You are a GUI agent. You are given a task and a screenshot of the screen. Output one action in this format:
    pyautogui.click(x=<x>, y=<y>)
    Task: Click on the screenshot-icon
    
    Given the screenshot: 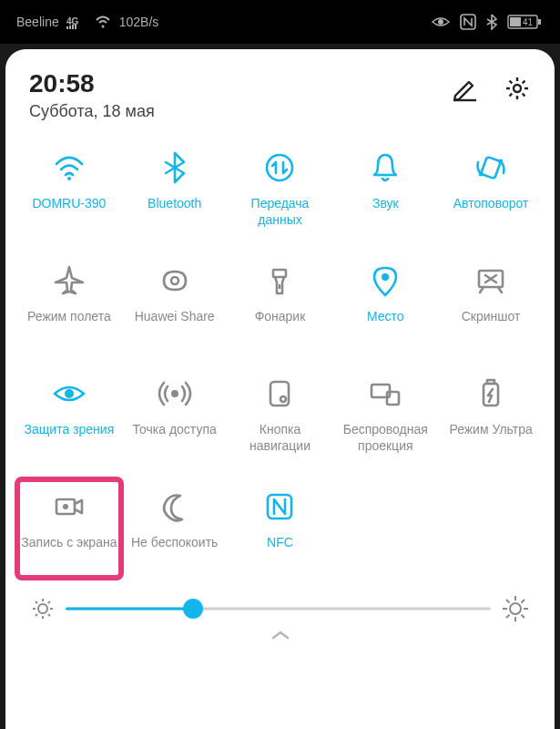 What is the action you would take?
    pyautogui.click(x=491, y=281)
    